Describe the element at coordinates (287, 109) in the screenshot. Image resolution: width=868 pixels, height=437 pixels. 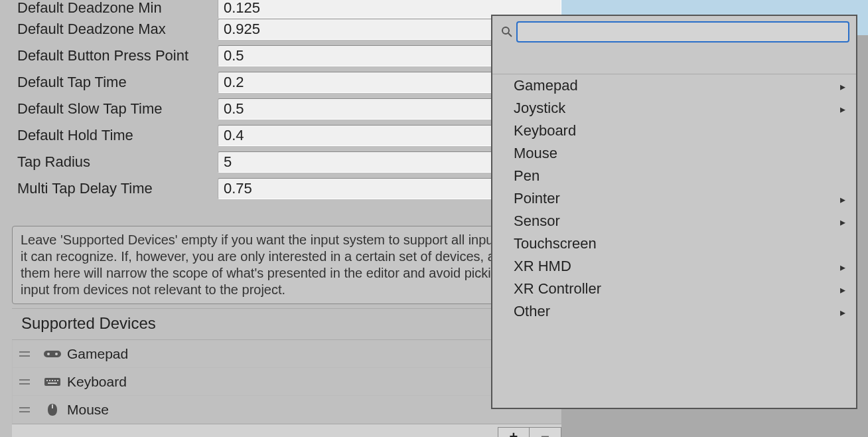
I see `field-row: Default Slow Tap Time` at that location.